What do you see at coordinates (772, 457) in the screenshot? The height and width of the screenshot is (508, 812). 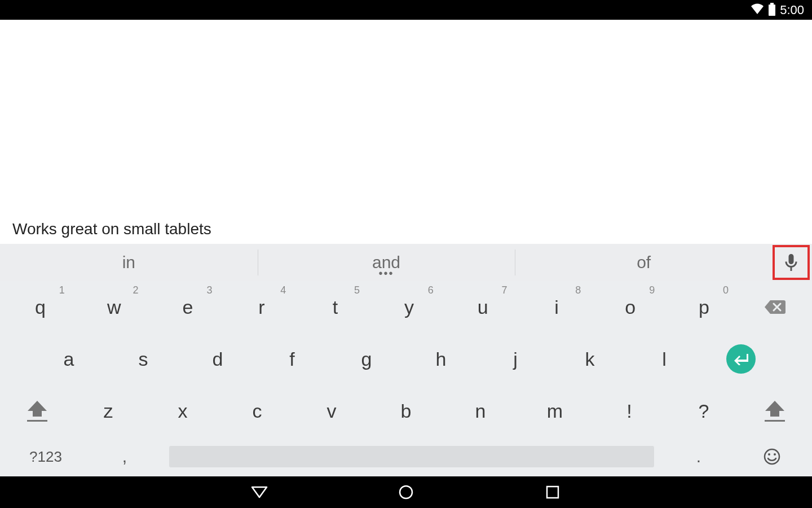 I see `emoji-key` at bounding box center [772, 457].